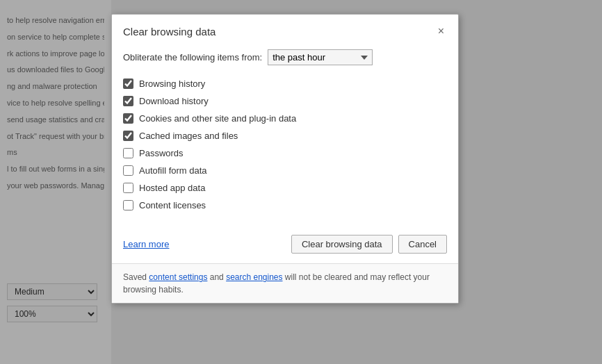 This screenshot has width=602, height=364. What do you see at coordinates (285, 83) in the screenshot?
I see `checkbox-item: Browsing history` at bounding box center [285, 83].